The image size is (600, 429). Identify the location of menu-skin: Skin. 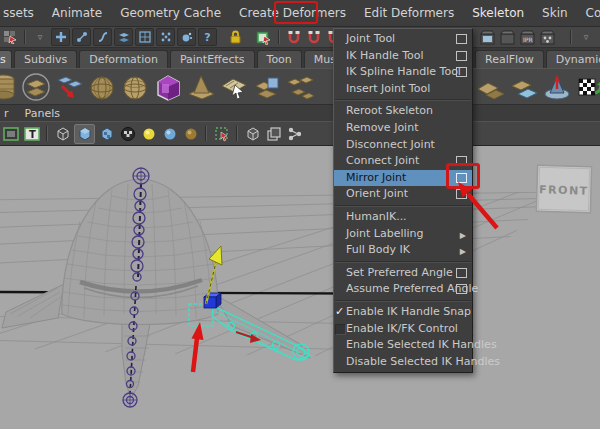
(555, 13).